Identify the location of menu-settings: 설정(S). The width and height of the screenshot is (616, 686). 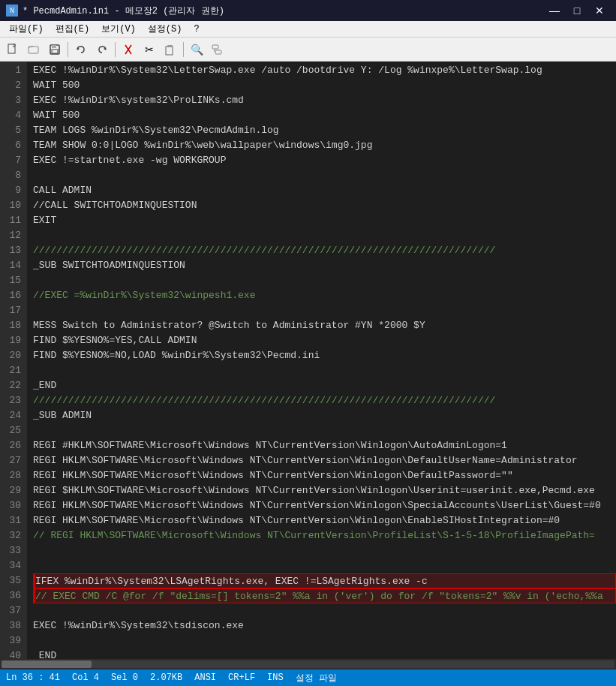
(165, 29).